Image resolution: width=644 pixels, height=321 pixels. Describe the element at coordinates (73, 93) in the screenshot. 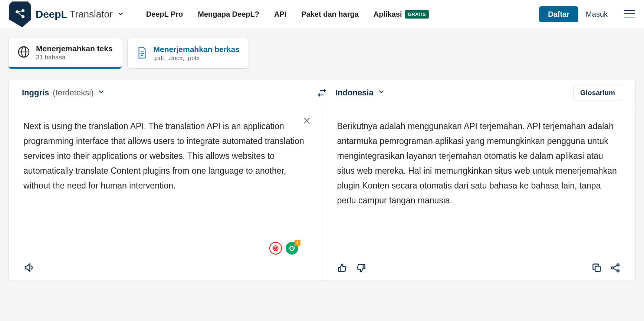

I see `source-detected-label: (terdeteksi)` at that location.